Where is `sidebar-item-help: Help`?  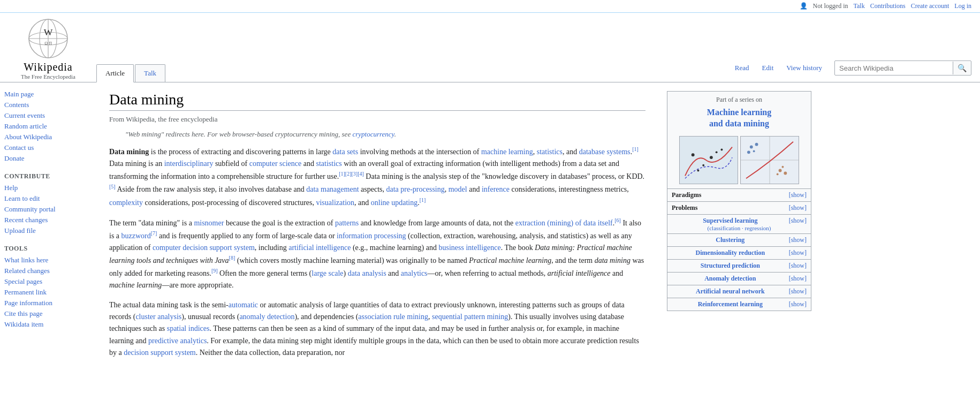 sidebar-item-help: Help is located at coordinates (48, 188).